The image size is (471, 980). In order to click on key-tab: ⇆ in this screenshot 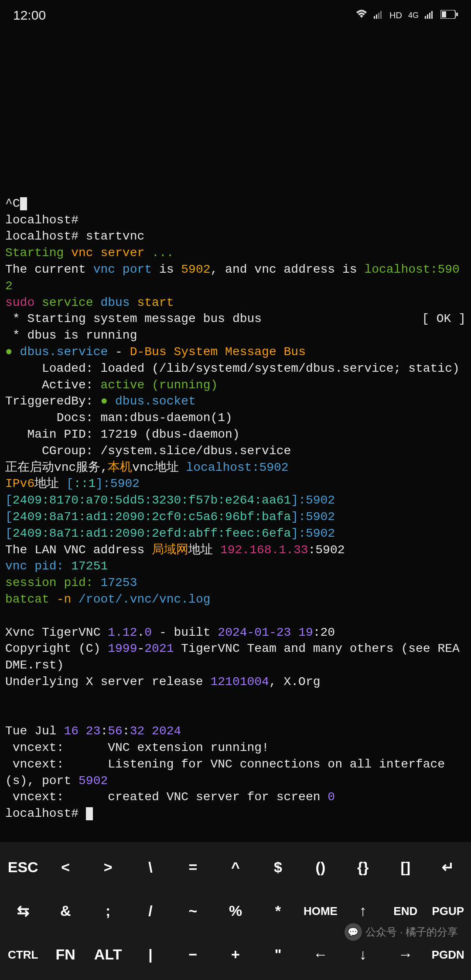, I will do `click(23, 911)`.